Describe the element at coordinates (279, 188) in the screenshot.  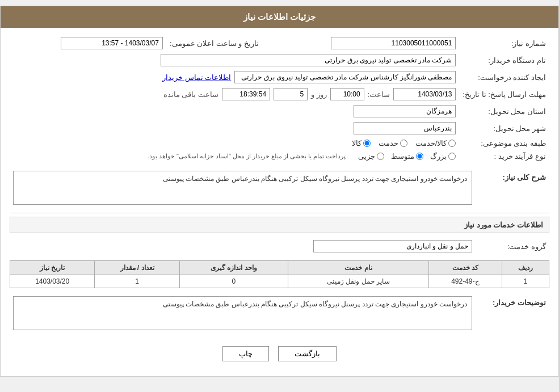
I see `description-table: شرح کلی نیاز: درخواست خودرو استیجاری جهت…` at that location.